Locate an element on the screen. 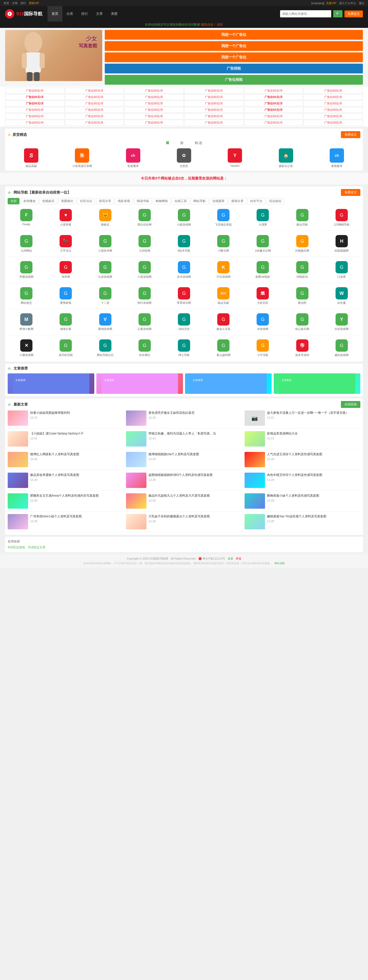 The image size is (368, 980). site-item-47: G 老司机导航 is located at coordinates (66, 348).